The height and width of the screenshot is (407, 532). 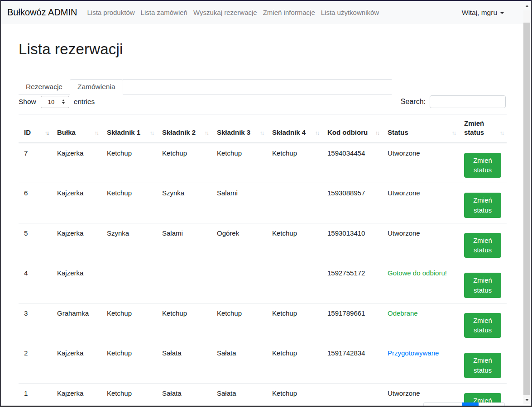 What do you see at coordinates (420, 283) in the screenshot?
I see `cell-status: Gotowe do odbioru!` at bounding box center [420, 283].